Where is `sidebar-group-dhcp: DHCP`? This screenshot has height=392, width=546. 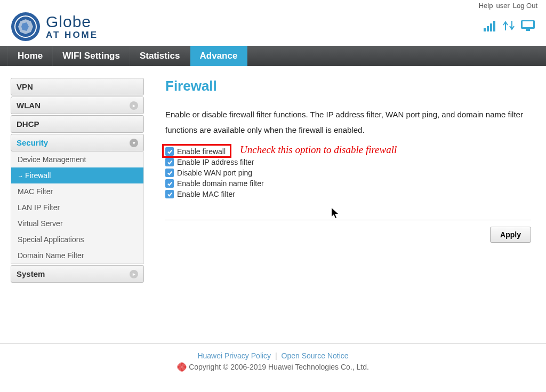 sidebar-group-dhcp: DHCP is located at coordinates (77, 124).